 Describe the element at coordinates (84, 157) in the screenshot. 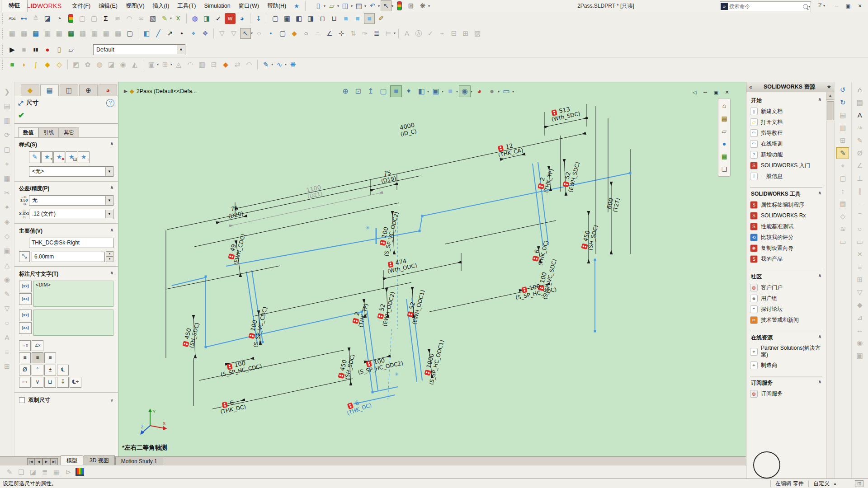

I see `style-button-5: ★↓` at that location.